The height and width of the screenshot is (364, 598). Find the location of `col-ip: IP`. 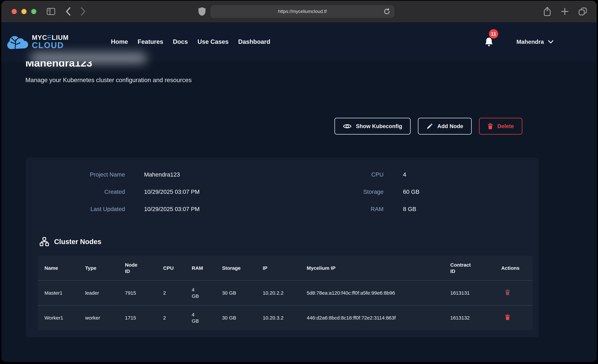

col-ip: IP is located at coordinates (278, 268).